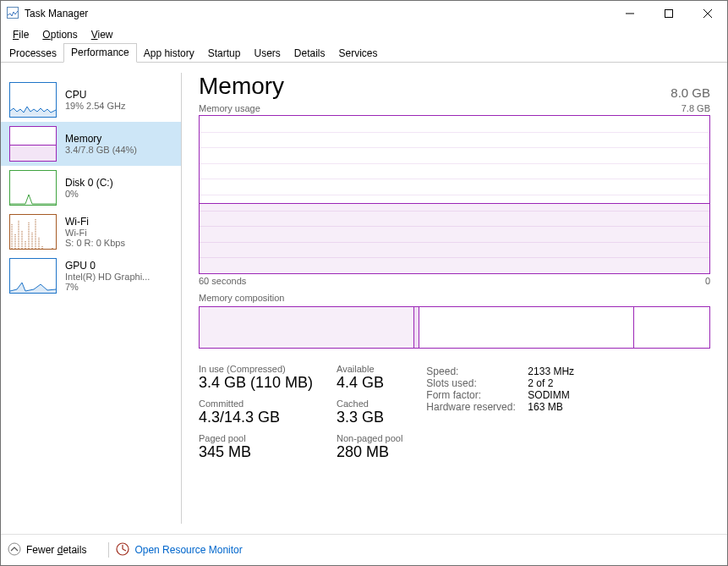  What do you see at coordinates (91, 100) in the screenshot?
I see `nav-cpu: CPU 19% 2.54 GHz` at bounding box center [91, 100].